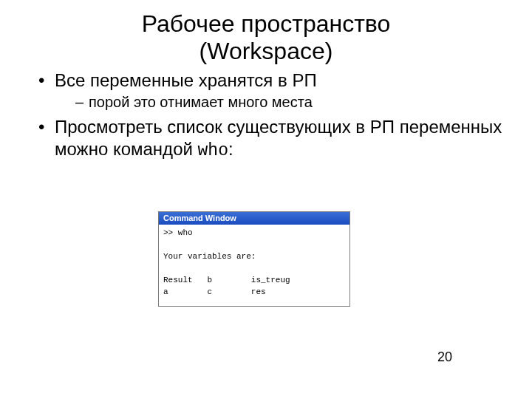 This screenshot has height=399, width=532. I want to click on command-window: Command Window >> who Your variables are…, so click(254, 259).